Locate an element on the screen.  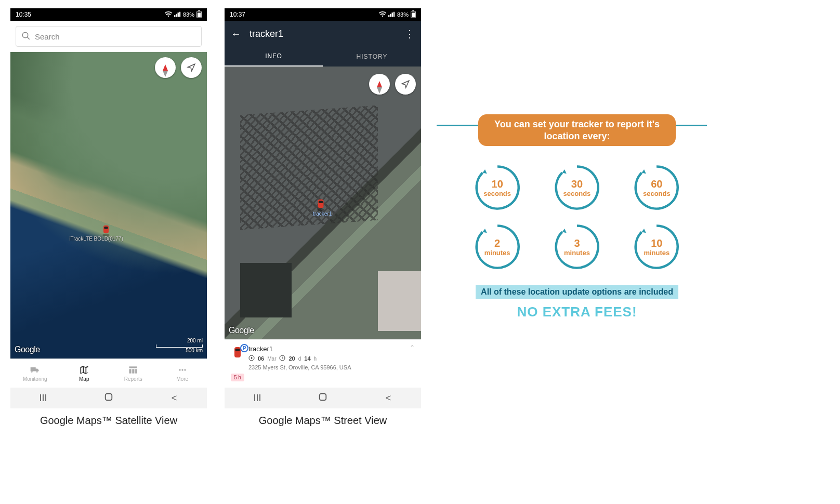
signal-icon is located at coordinates (178, 15).